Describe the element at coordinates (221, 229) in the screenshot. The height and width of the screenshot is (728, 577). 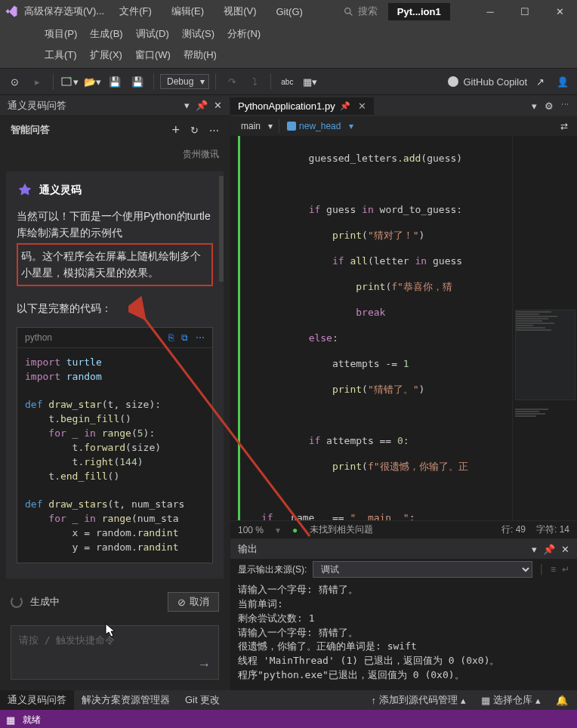
I see `scrollbar-thumb` at that location.